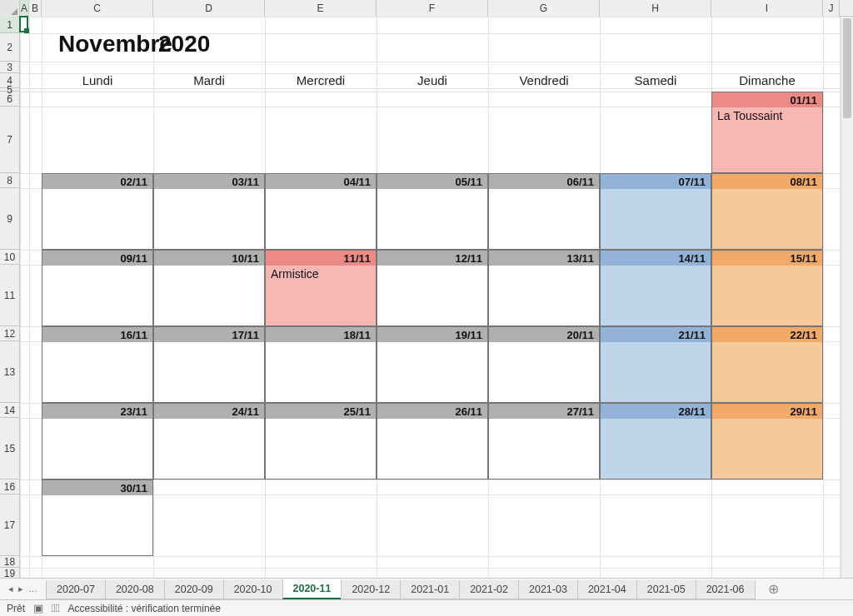 This screenshot has width=853, height=616. What do you see at coordinates (135, 589) in the screenshot?
I see `sheet-tab: 2020-08` at bounding box center [135, 589].